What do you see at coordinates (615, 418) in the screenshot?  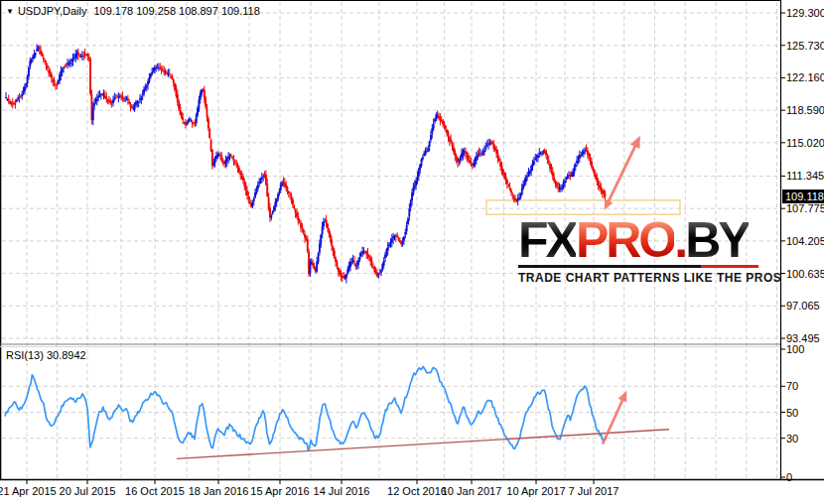 I see `rsi-signal-arrow` at bounding box center [615, 418].